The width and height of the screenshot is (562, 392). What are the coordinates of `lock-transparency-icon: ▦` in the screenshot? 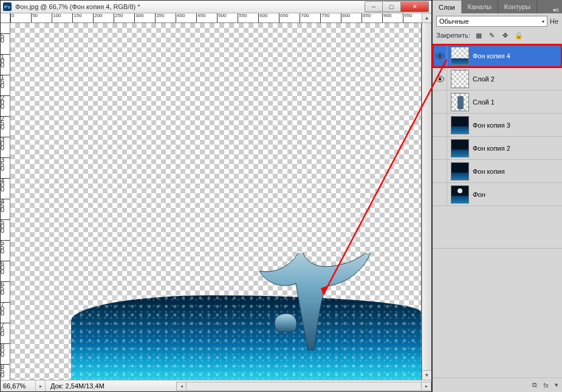 It's located at (479, 35).